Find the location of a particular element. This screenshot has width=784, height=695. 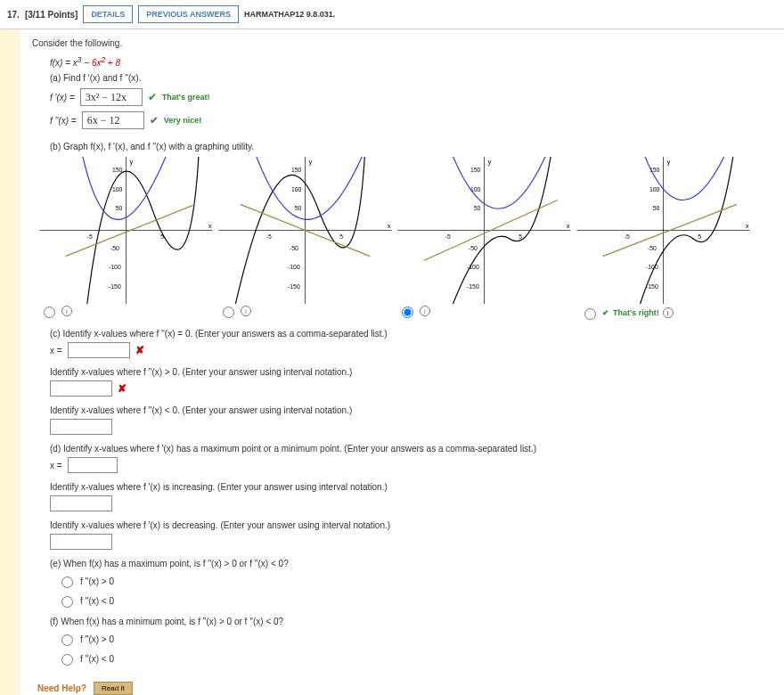

left-highlight-bar is located at coordinates (10, 362).